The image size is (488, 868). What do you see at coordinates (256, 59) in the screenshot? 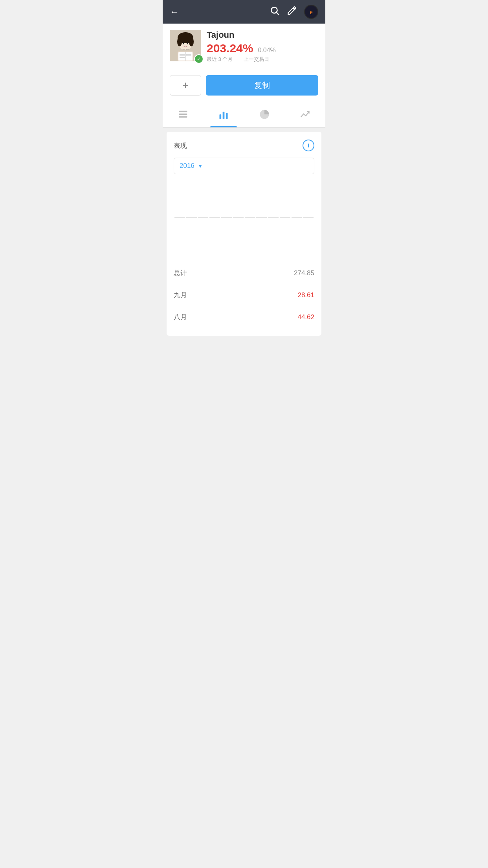
I see `label-last-day: 上一交易日` at bounding box center [256, 59].